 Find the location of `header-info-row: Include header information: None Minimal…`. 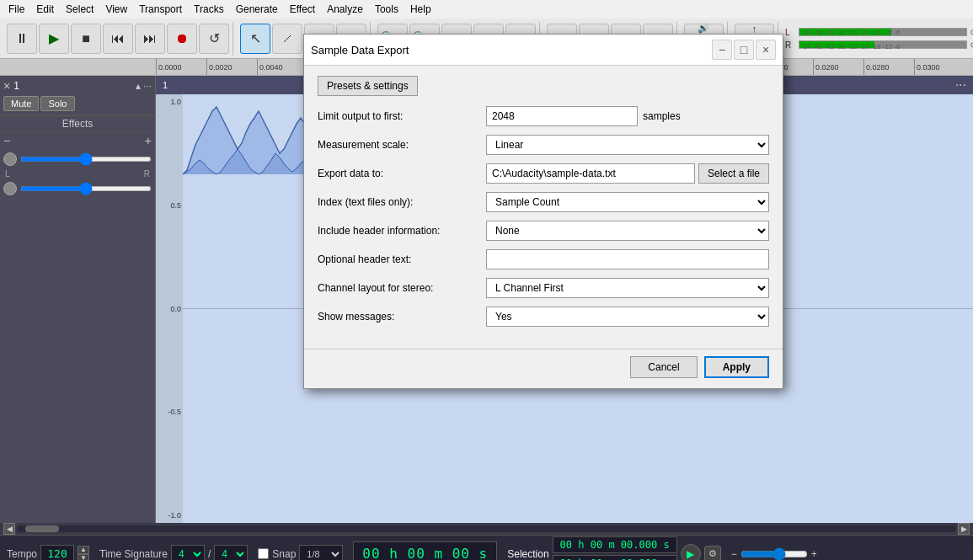

header-info-row: Include header information: None Minimal… is located at coordinates (543, 231).